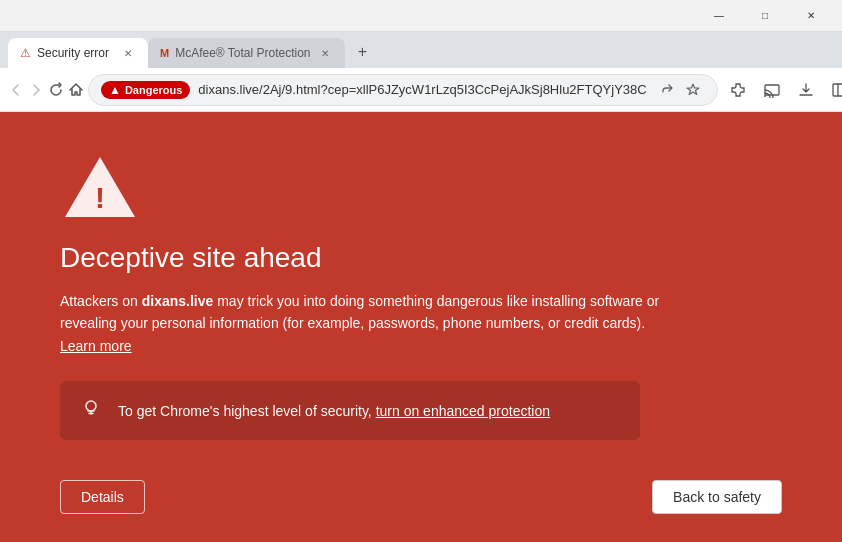 This screenshot has height=542, width=842. What do you see at coordinates (96, 346) in the screenshot?
I see `learn-more-link: Learn more` at bounding box center [96, 346].